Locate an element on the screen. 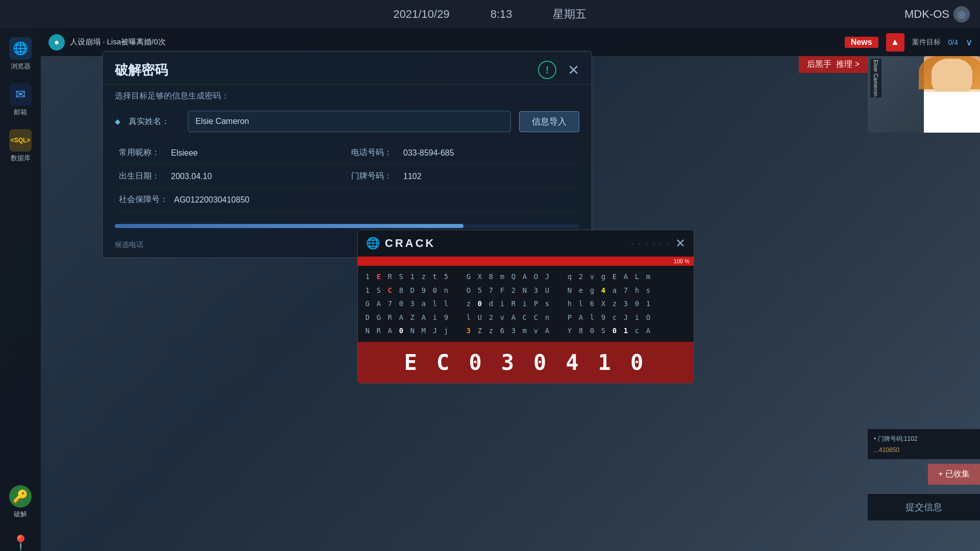  result-char-0a: 0 is located at coordinates (477, 362).